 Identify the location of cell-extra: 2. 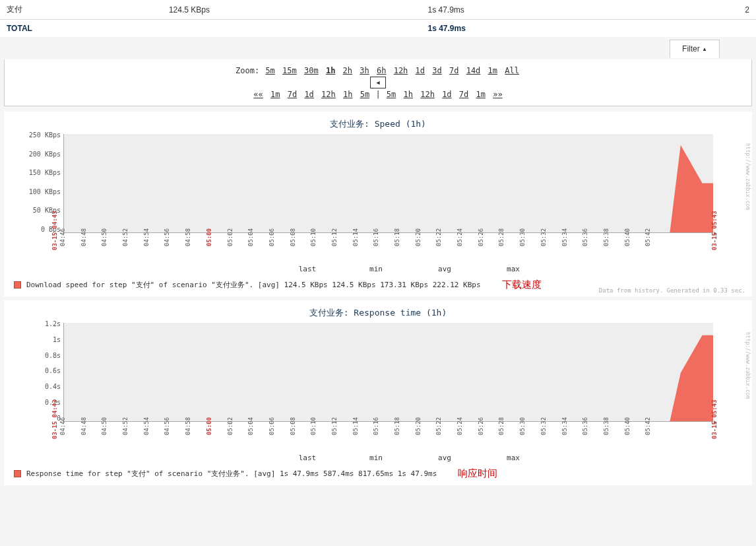
(747, 10).